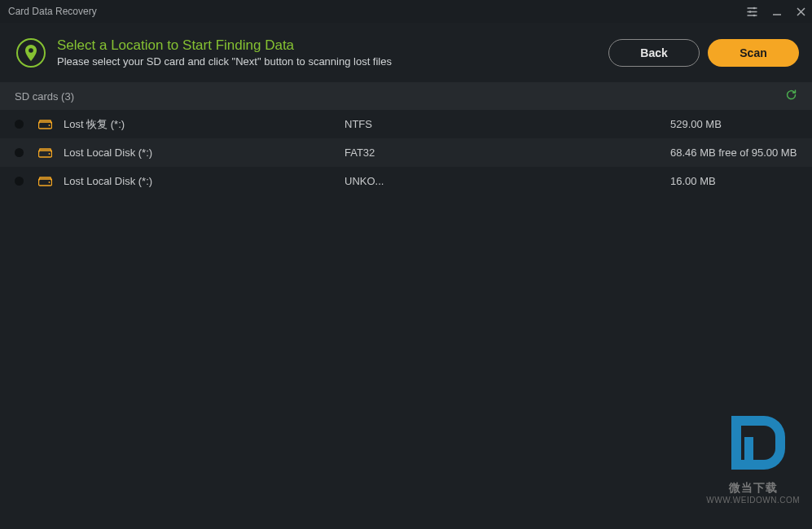 This screenshot has height=529, width=812. I want to click on header: Select a Location to Start Finding Data …, so click(406, 52).